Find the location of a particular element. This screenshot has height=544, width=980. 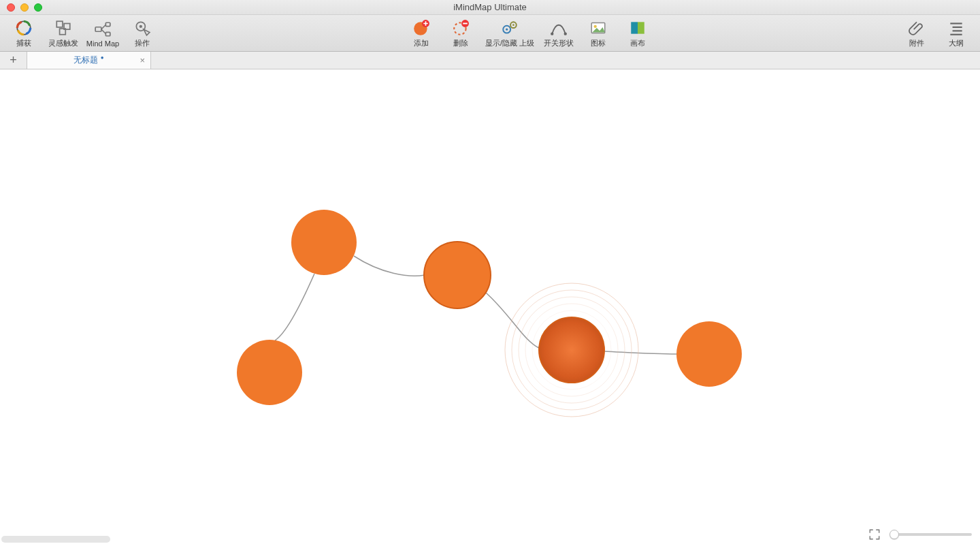

status-bar is located at coordinates (490, 534).